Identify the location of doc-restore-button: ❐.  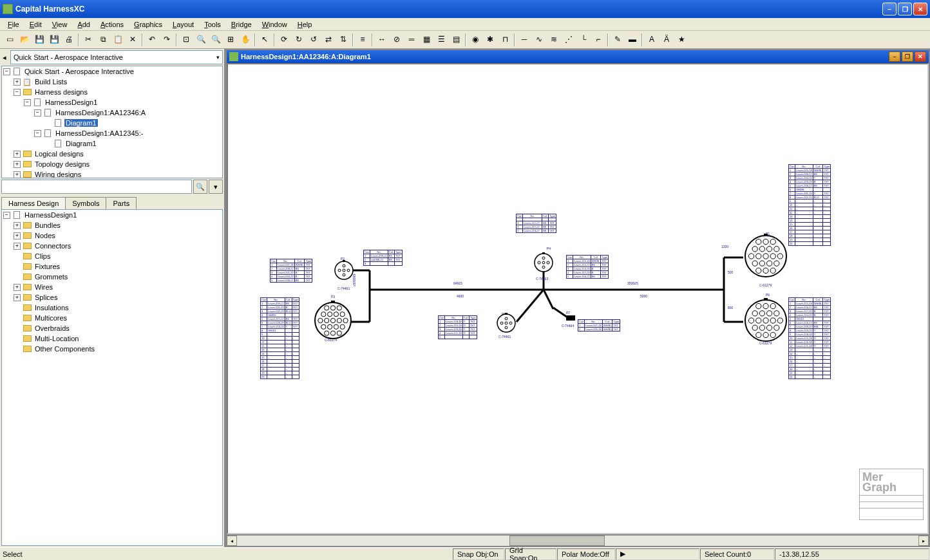
(907, 57).